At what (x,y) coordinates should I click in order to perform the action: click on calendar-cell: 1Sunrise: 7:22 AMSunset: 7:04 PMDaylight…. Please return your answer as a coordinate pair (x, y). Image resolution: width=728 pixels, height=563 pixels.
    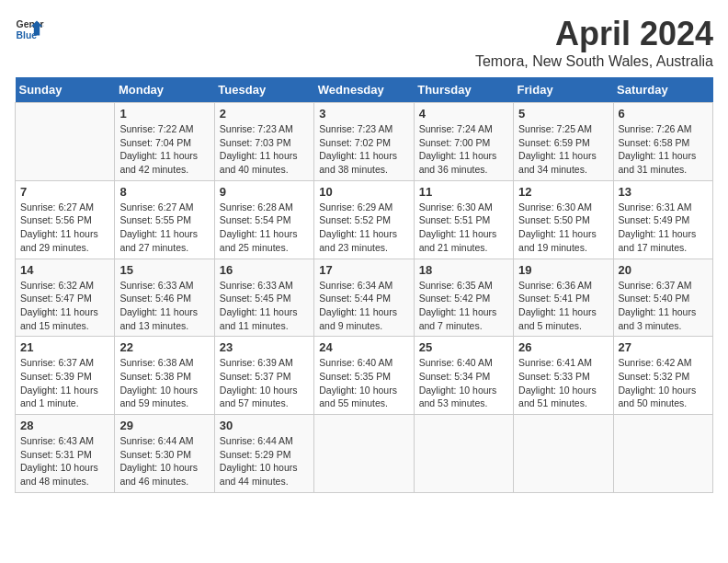
    Looking at the image, I should click on (165, 142).